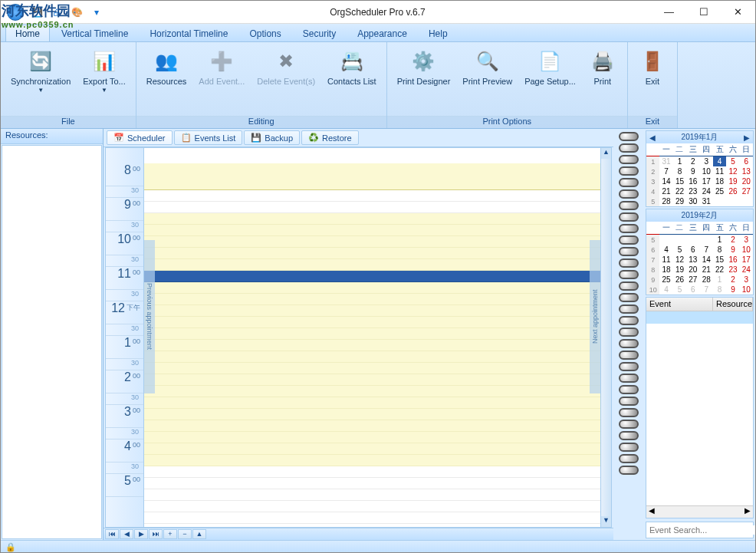  What do you see at coordinates (37, 12) in the screenshot?
I see `qat-save-icon: 💾` at bounding box center [37, 12].